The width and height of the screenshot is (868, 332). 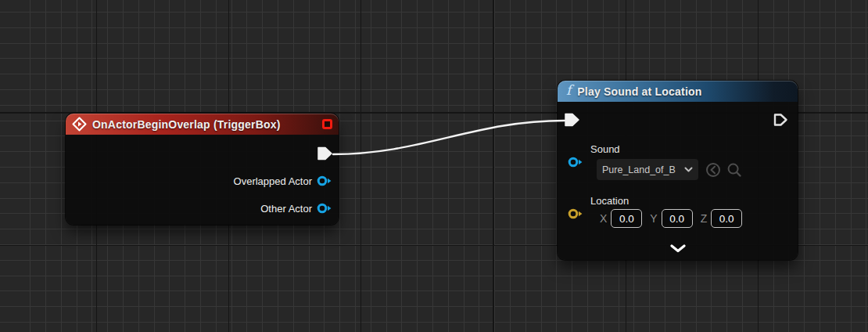 I want to click on axis-z-input, so click(x=726, y=218).